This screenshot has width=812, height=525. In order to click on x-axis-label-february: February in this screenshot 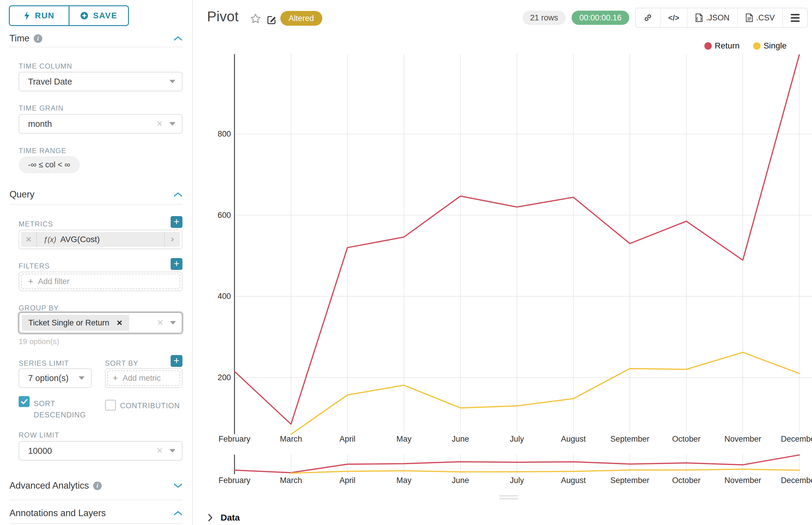, I will do `click(235, 439)`.